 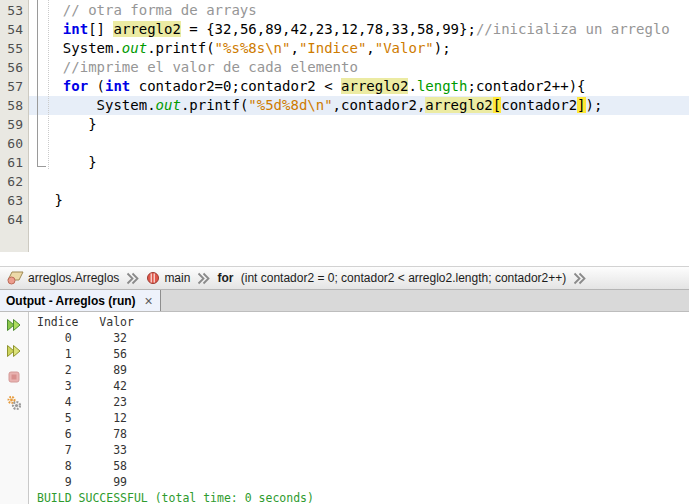 I want to click on code-line: int[] arreglo2 = {32,56,89,42,23,12,78,3…, so click(x=368, y=30).